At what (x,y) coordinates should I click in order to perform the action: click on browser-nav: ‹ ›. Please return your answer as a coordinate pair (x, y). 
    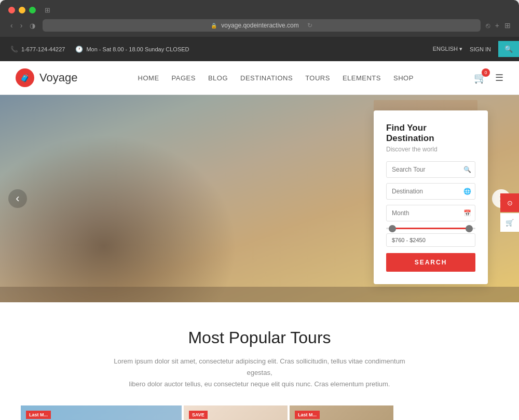
    Looking at the image, I should click on (17, 25).